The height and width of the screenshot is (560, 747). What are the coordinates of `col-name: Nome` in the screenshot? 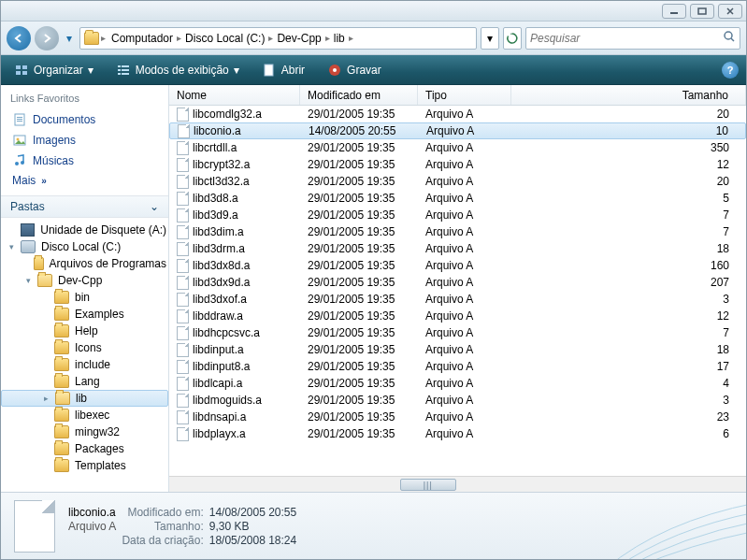 It's located at (235, 95).